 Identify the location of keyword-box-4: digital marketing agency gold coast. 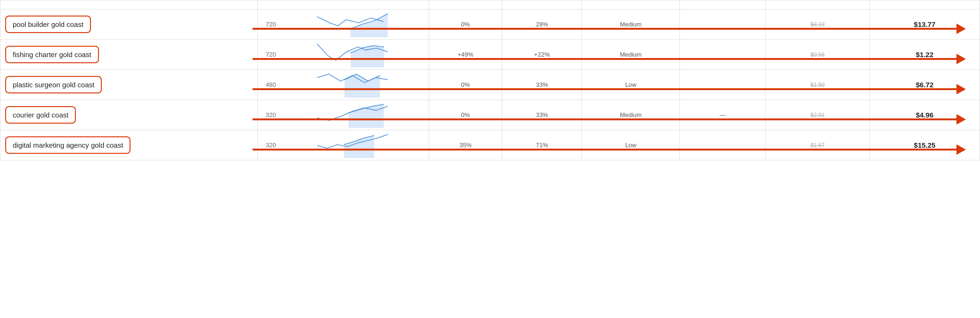
(68, 145).